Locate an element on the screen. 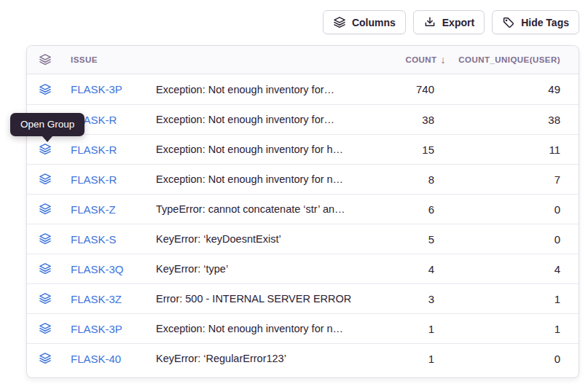  download-icon is located at coordinates (430, 23).